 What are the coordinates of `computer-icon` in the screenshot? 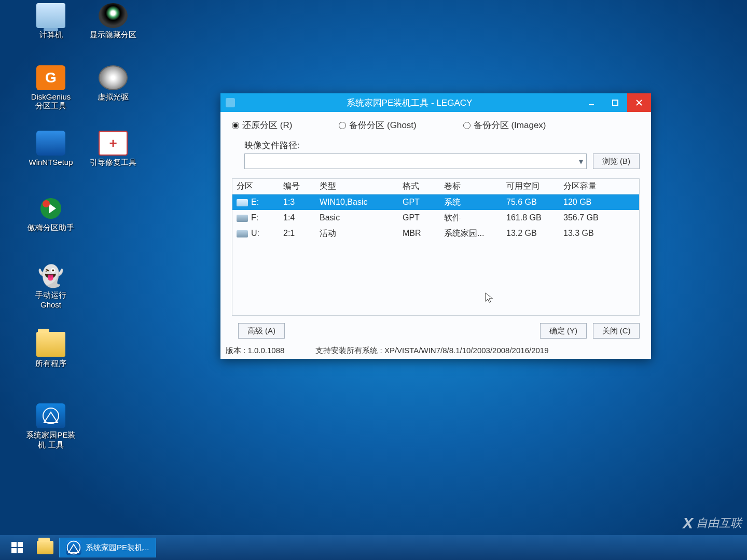 It's located at (51, 16).